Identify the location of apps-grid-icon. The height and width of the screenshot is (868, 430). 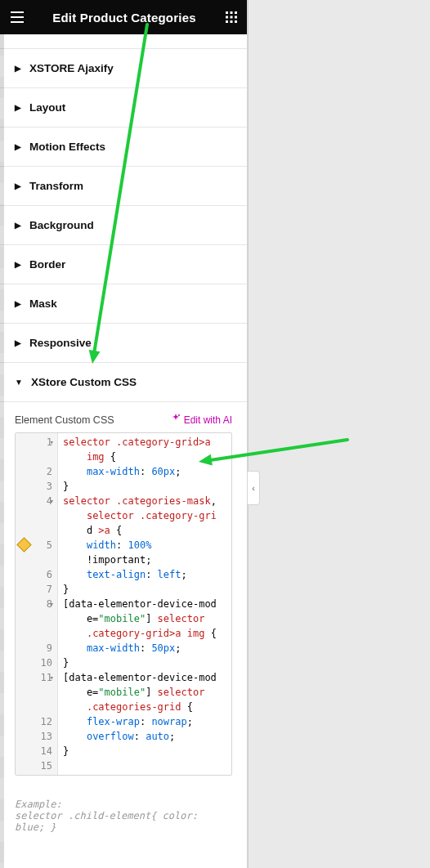
(231, 17).